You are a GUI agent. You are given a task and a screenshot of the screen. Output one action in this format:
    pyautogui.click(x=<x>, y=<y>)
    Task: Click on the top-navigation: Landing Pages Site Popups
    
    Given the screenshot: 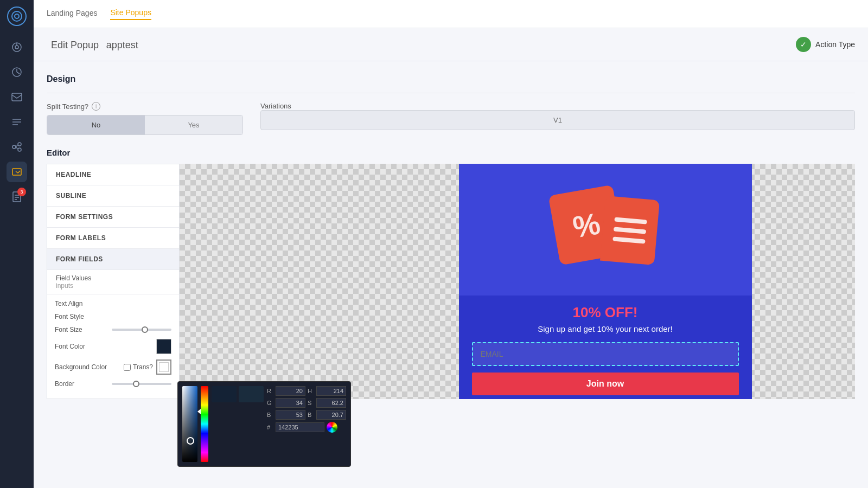 What is the action you would take?
    pyautogui.click(x=451, y=14)
    